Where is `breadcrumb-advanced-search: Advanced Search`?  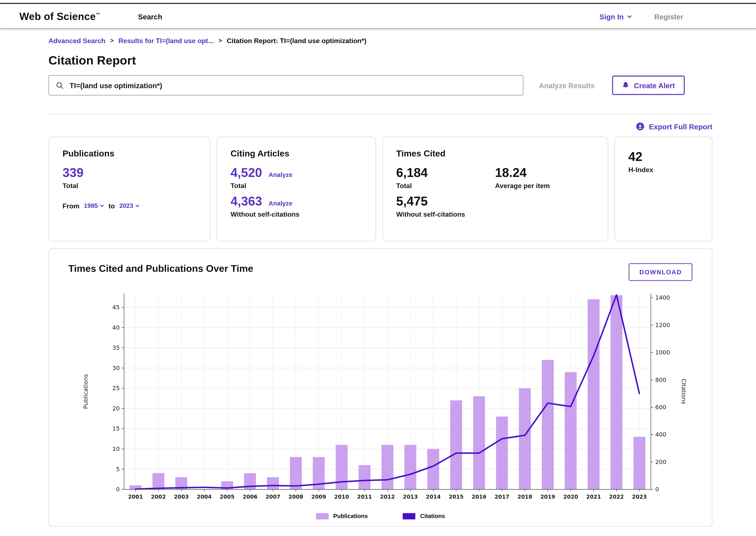
breadcrumb-advanced-search: Advanced Search is located at coordinates (77, 41).